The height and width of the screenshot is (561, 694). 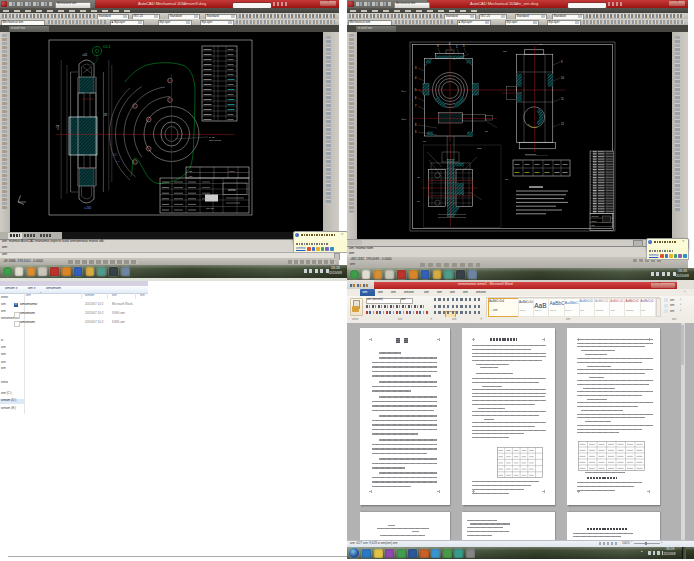 What do you see at coordinates (530, 154) in the screenshot?
I see `svg-text: wmwmwm` at bounding box center [530, 154].